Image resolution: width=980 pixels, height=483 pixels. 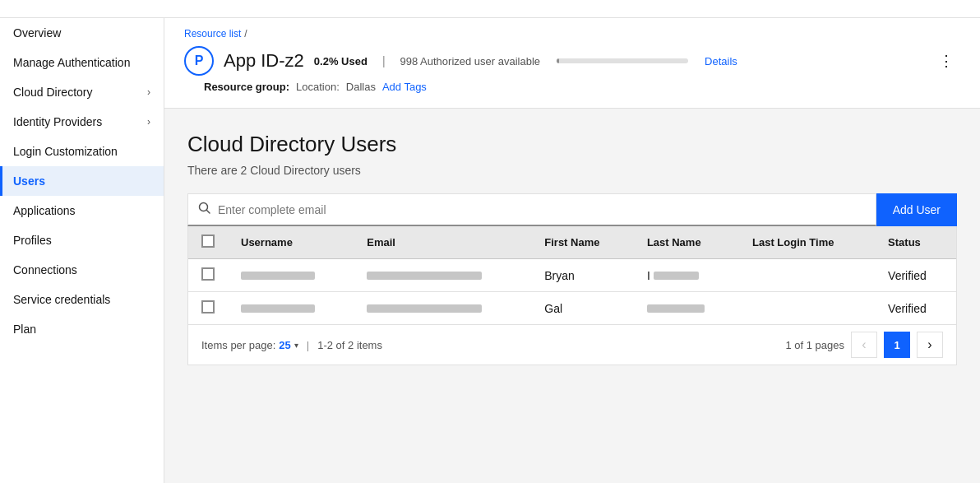 What do you see at coordinates (542, 210) in the screenshot?
I see `search-input` at bounding box center [542, 210].